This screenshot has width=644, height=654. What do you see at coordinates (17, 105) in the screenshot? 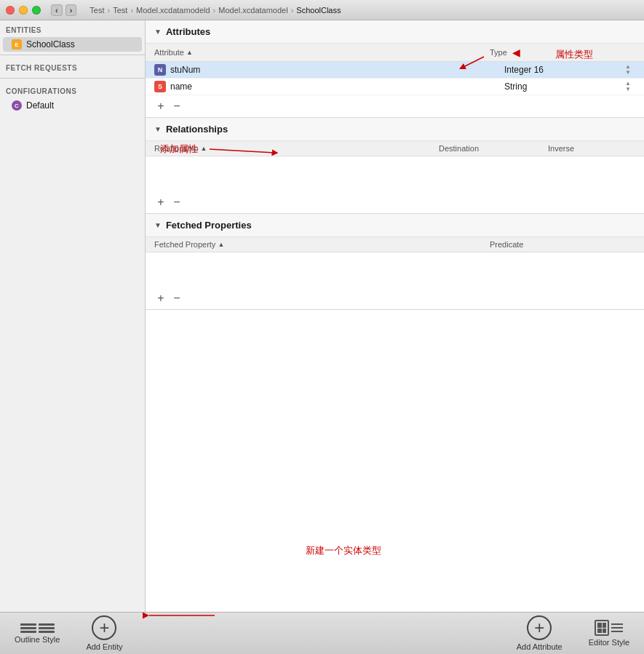
I see `config-icon: C` at bounding box center [17, 105].